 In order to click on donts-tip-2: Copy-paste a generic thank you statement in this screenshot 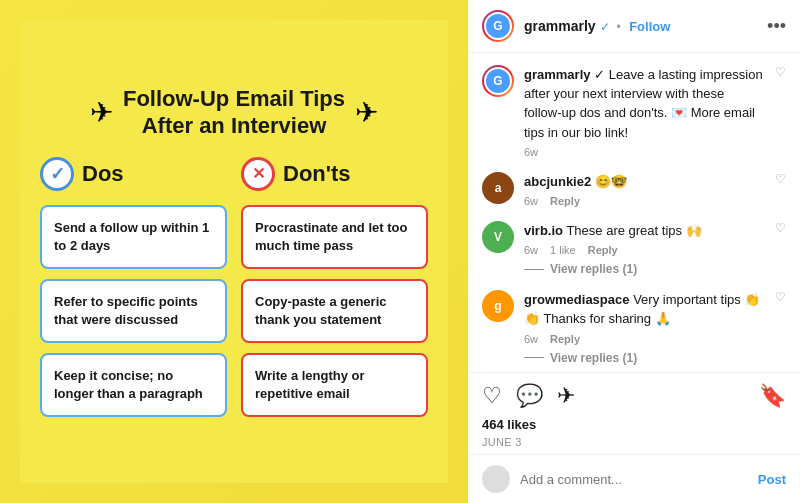, I will do `click(334, 311)`.